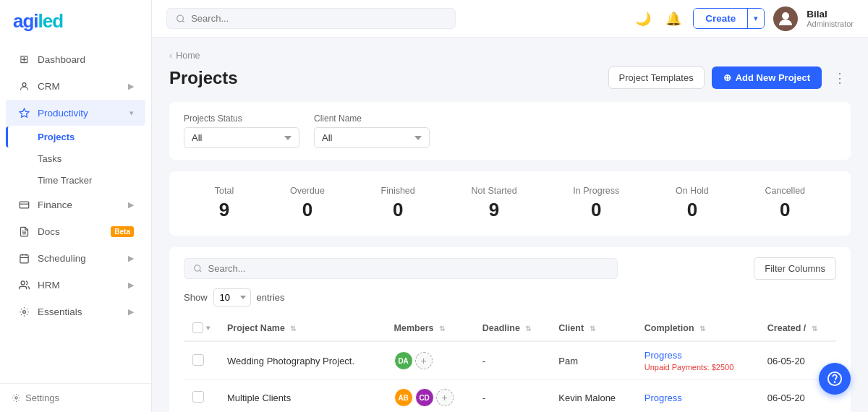  Describe the element at coordinates (171, 56) in the screenshot. I see `breadcrumb-arrow-icon: ‹` at that location.